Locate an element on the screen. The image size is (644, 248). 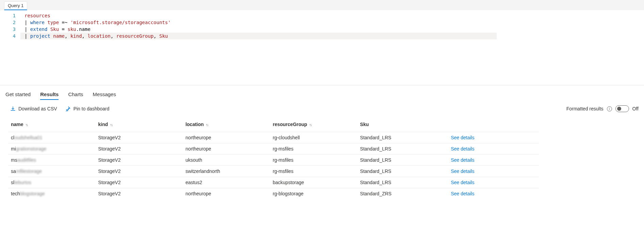
col-header-location: location ↑↓ is located at coordinates (227, 125).